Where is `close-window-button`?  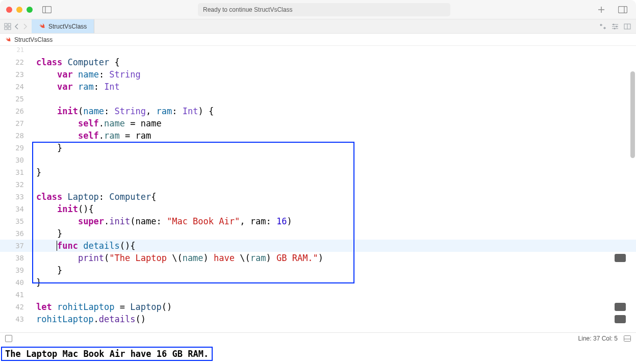
close-window-button is located at coordinates (9, 10).